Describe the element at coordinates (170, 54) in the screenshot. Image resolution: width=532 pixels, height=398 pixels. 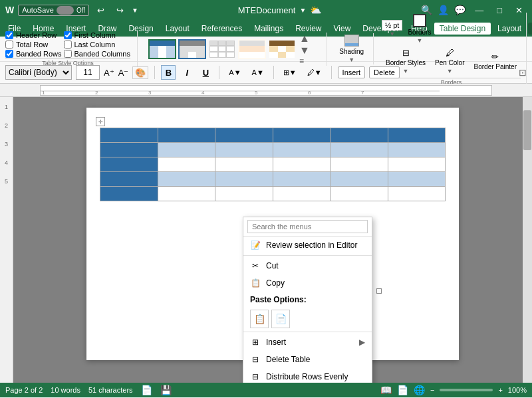
I see `style1-cell9` at that location.